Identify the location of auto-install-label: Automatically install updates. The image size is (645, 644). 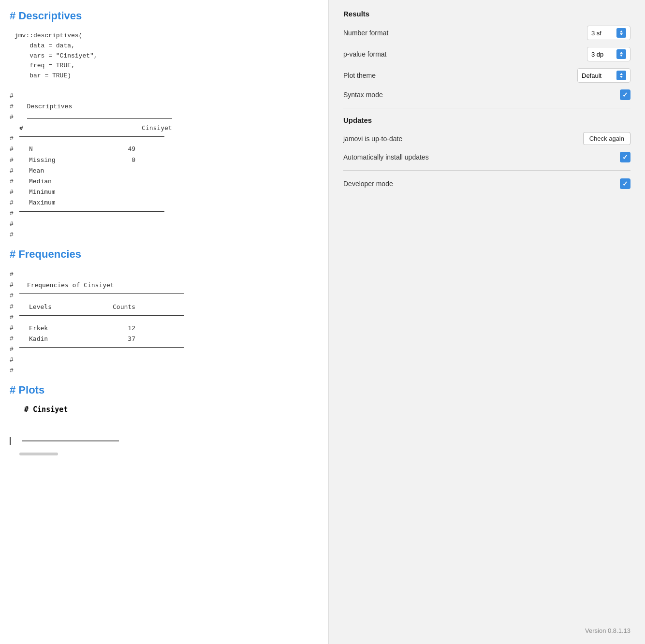
(386, 157).